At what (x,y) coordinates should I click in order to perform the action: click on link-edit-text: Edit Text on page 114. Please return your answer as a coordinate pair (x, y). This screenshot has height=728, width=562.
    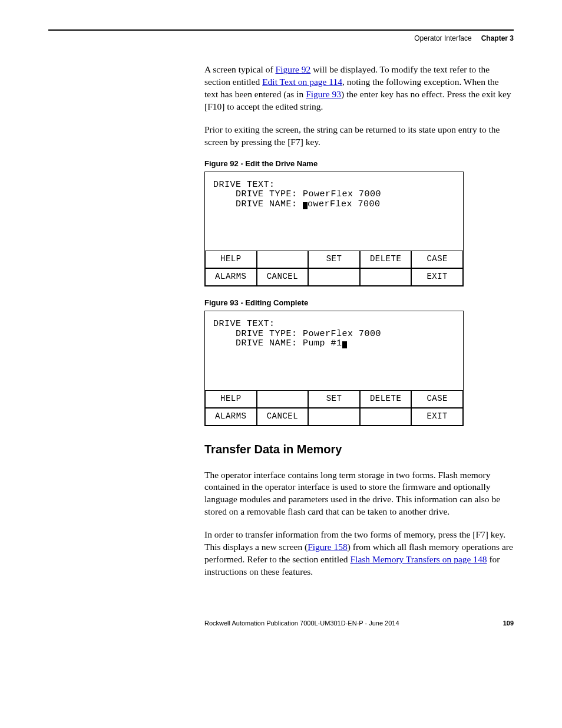
    Looking at the image, I should click on (302, 81).